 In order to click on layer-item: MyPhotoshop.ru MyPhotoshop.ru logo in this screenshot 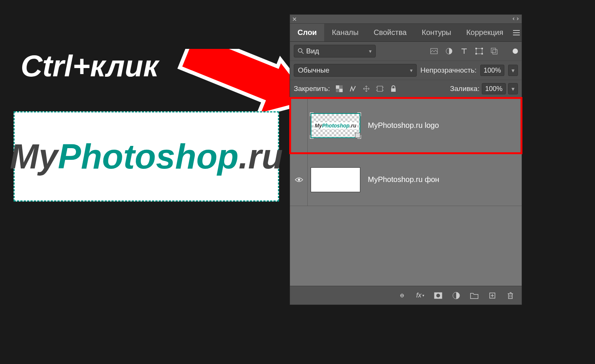, I will do `click(406, 126)`.